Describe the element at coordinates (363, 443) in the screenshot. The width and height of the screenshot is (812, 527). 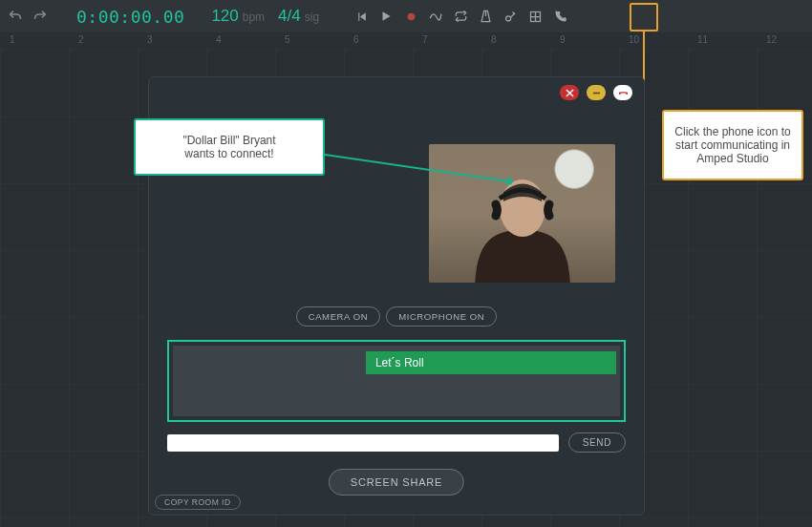
I see `chat-input` at that location.